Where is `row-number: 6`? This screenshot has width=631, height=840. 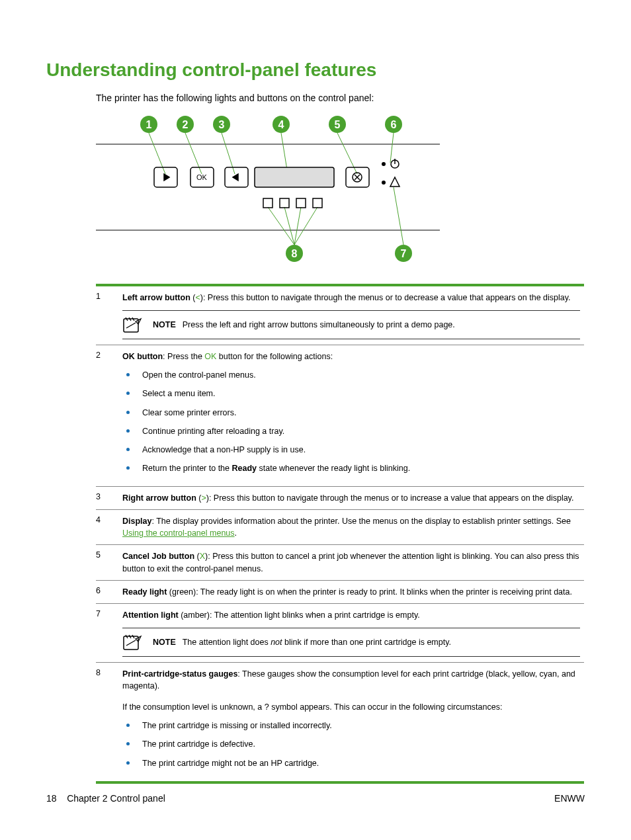 row-number: 6 is located at coordinates (109, 591).